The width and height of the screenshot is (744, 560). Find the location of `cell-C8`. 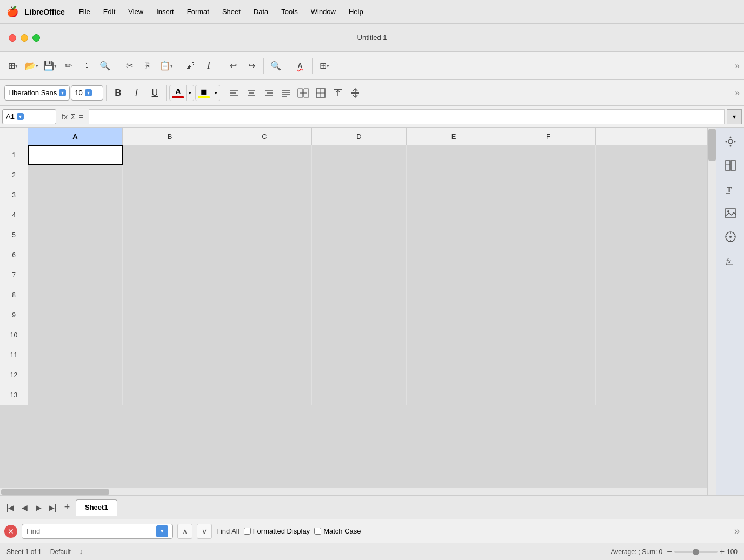

cell-C8 is located at coordinates (265, 295).